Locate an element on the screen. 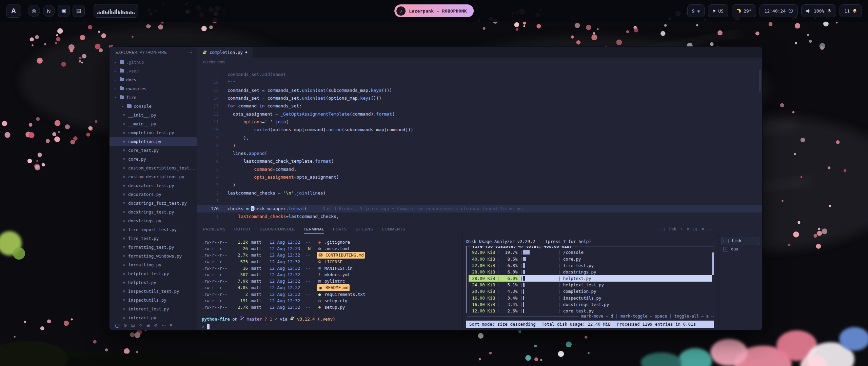 This screenshot has width=868, height=366. dua-row-completion-py: 20.00 KiB | 4.3% || completion.py is located at coordinates (590, 291).